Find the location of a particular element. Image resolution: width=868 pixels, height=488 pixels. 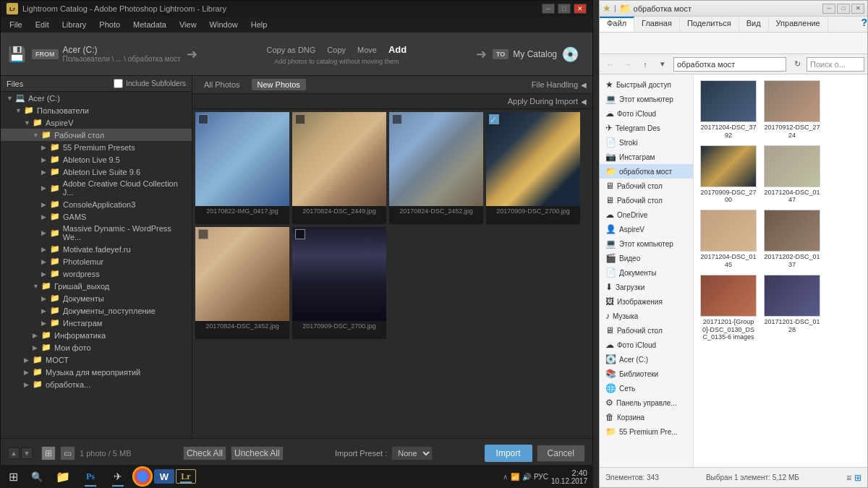

fe-photo-item-7: 20171201-DSC_0128 is located at coordinates (792, 308).